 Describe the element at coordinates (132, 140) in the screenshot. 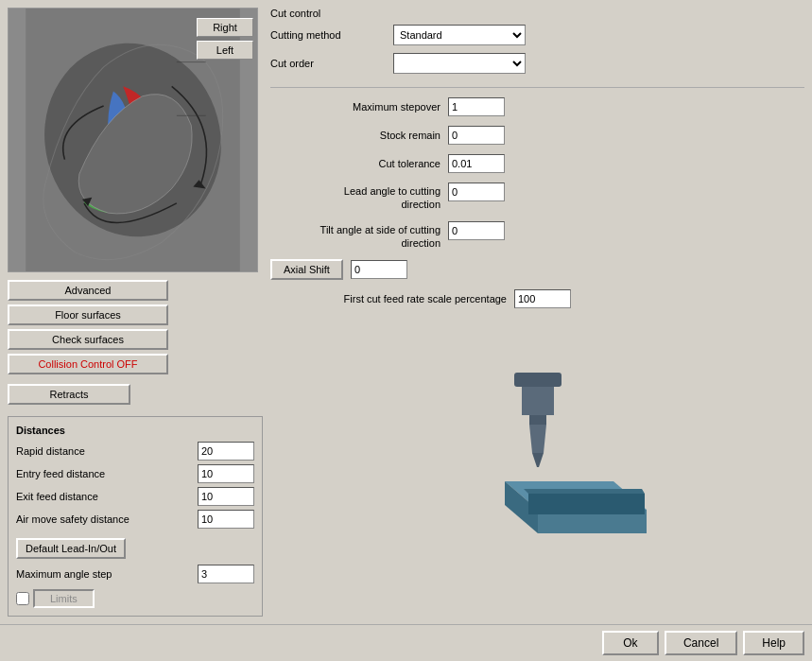

I see `viewport: Right Left` at that location.